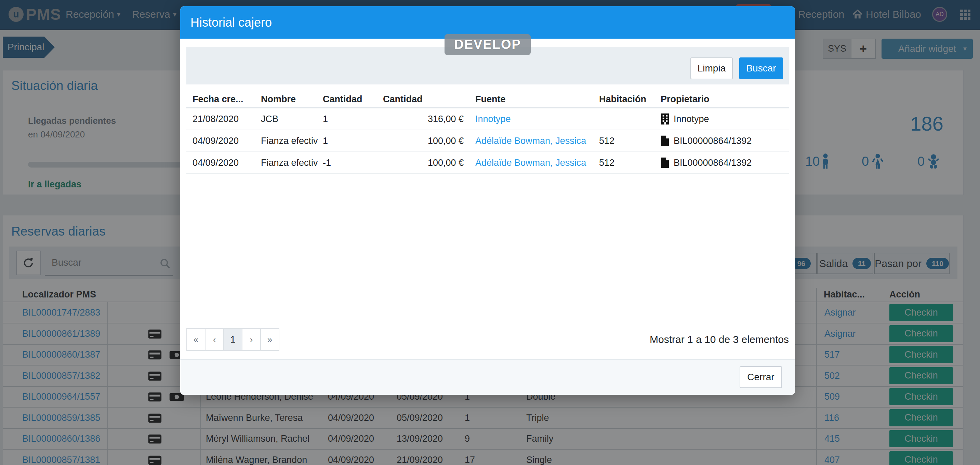 The image size is (980, 465). What do you see at coordinates (290, 119) in the screenshot?
I see `nombre-value: JCB` at bounding box center [290, 119].